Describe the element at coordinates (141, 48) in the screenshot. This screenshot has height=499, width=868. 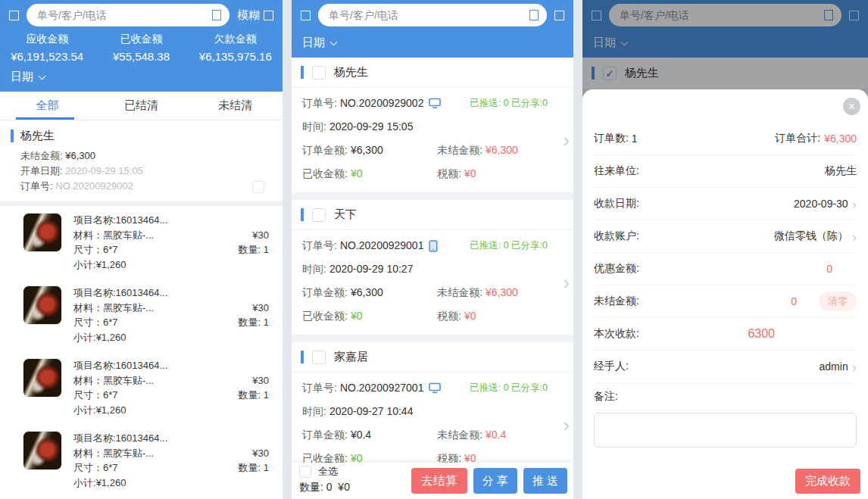
I see `stat-received: 已收金额 ¥55,548.38` at that location.